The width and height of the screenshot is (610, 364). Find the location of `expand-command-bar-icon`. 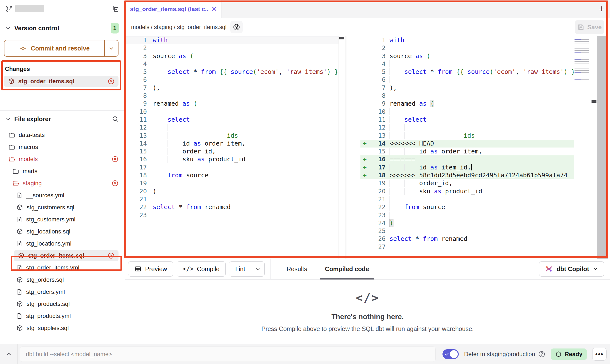

expand-command-bar-icon is located at coordinates (9, 354).